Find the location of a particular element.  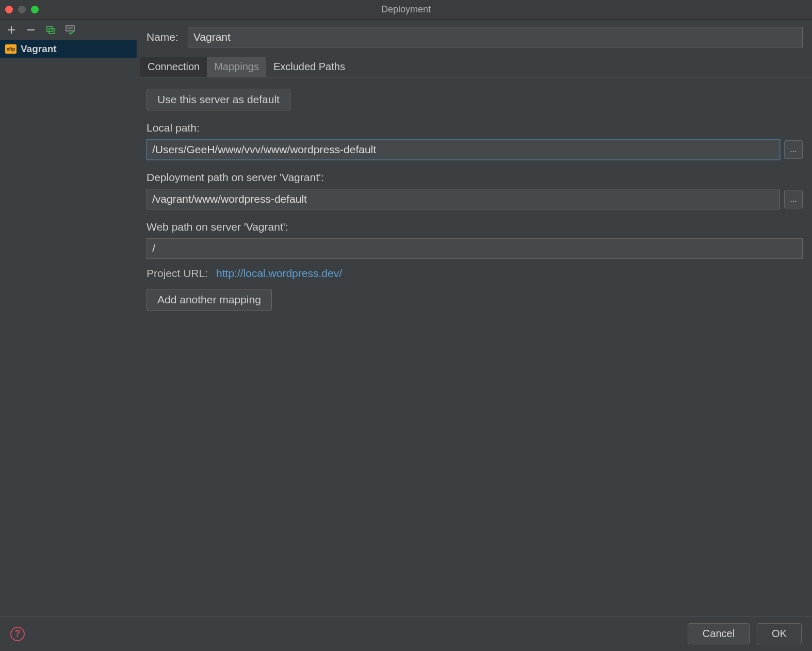

copy-server-icon is located at coordinates (51, 30).